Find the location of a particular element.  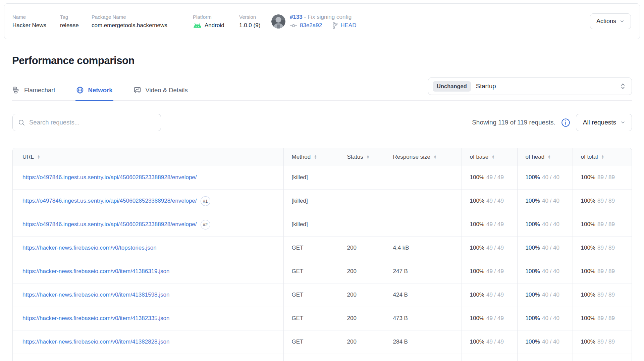

column-header-status: Status is located at coordinates (362, 157).